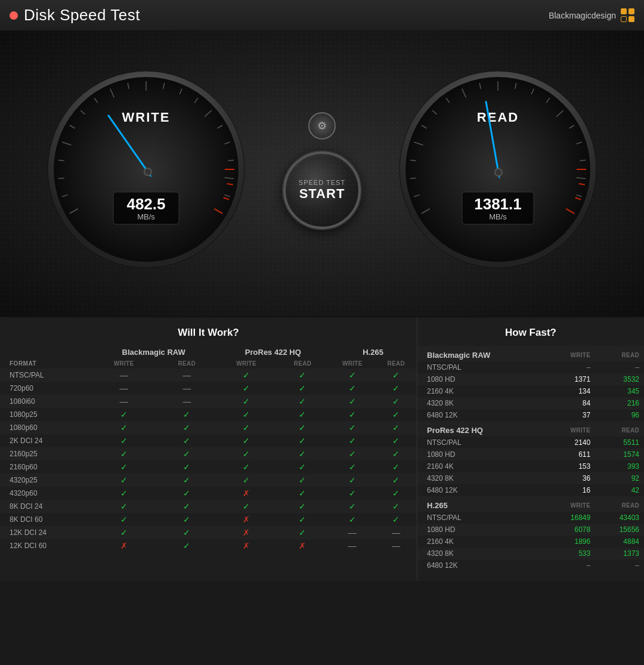  I want to click on ww-format-cell: 4320p60, so click(45, 493).